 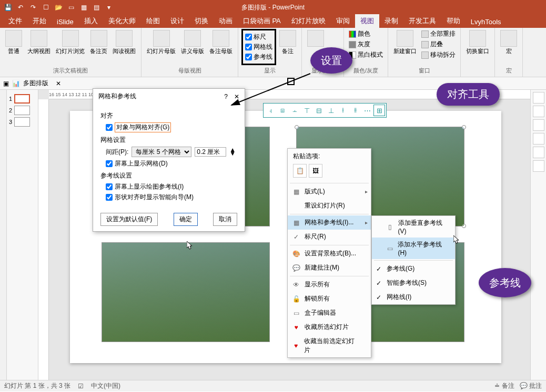 I want to click on move-split-button: 移动拆分, so click(x=439, y=55).